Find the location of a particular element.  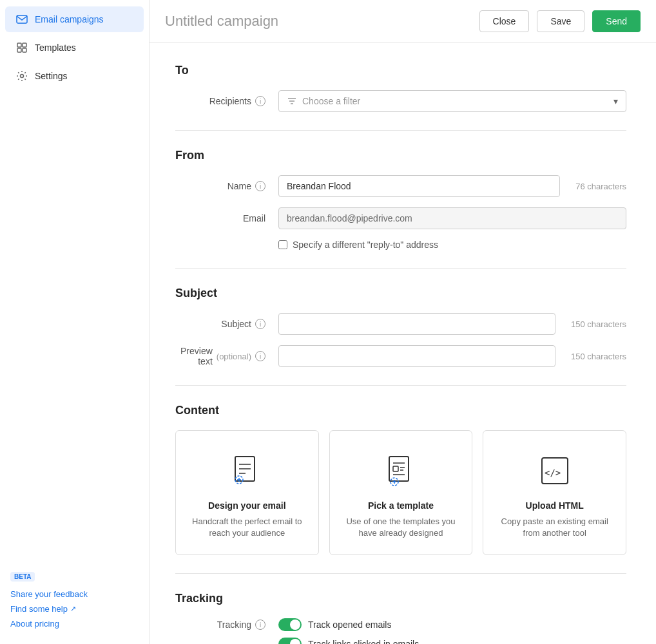

tracking-row: Tracking i Track opened emails Tr is located at coordinates (401, 631).